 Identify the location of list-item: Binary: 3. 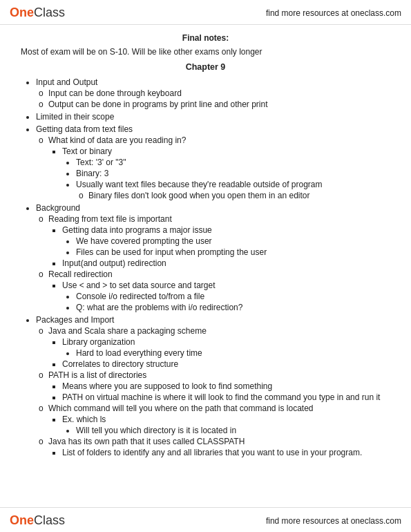
(233, 173).